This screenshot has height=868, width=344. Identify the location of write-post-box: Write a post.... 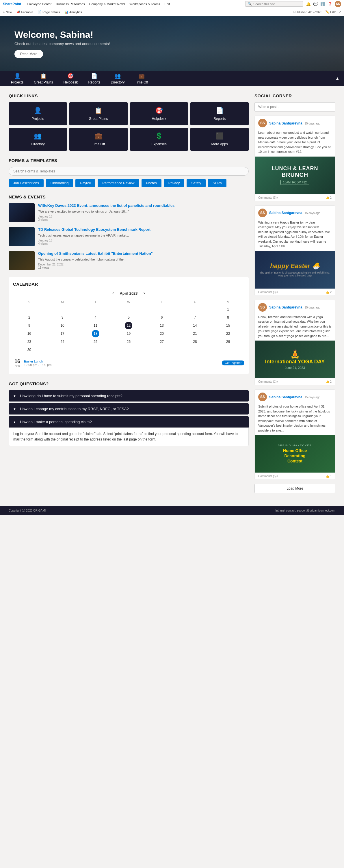
(295, 107).